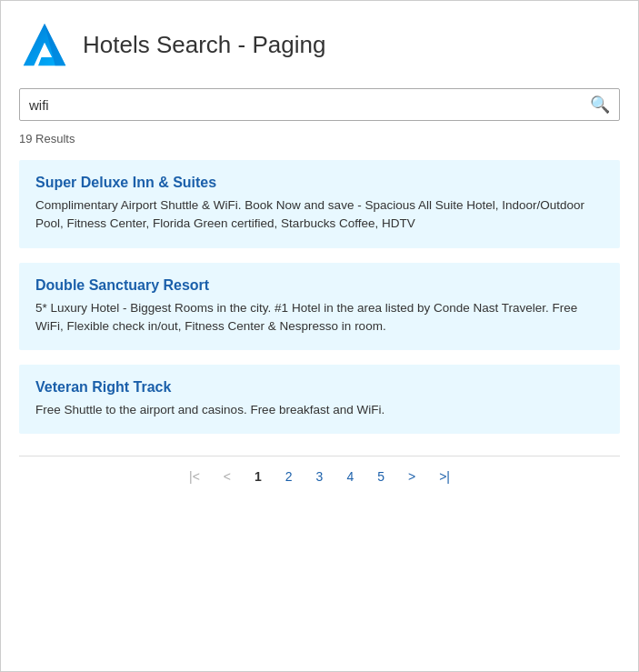 This screenshot has width=639, height=672. Describe the element at coordinates (320, 476) in the screenshot. I see `pagination-page-3: 3` at that location.